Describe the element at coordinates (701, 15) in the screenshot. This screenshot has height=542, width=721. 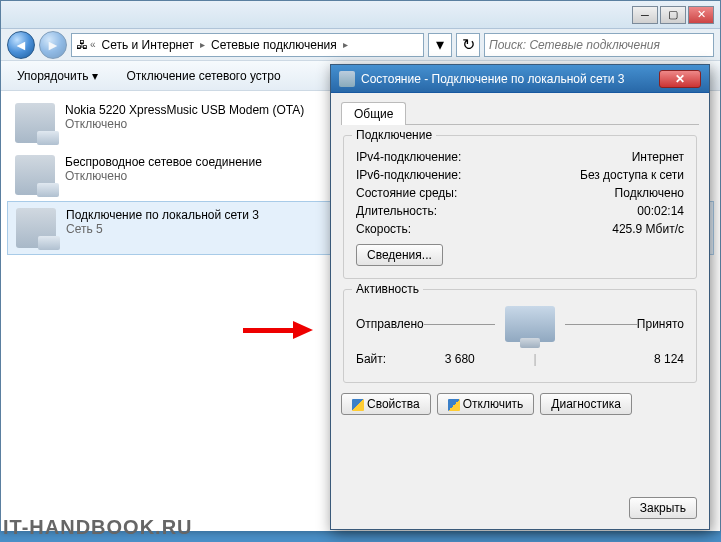
I see `close-button: ✕` at that location.